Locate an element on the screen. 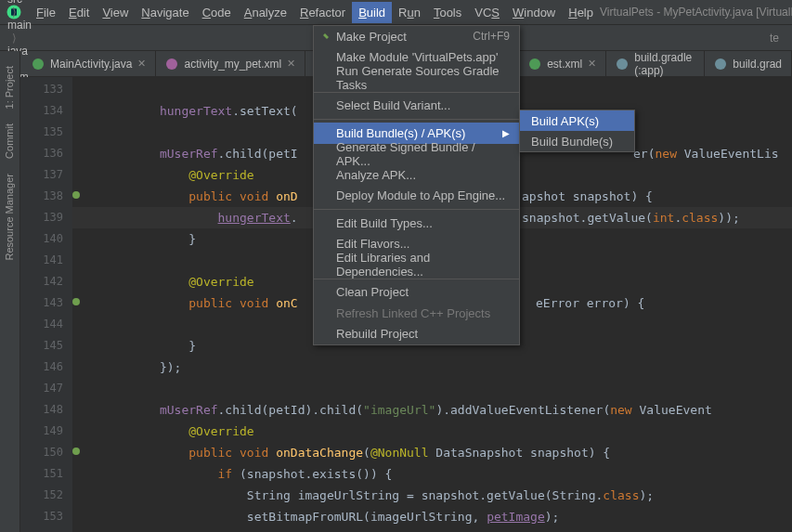 The width and height of the screenshot is (792, 532). editor-tab: activity_my_pet.xml✕ is located at coordinates (230, 63).